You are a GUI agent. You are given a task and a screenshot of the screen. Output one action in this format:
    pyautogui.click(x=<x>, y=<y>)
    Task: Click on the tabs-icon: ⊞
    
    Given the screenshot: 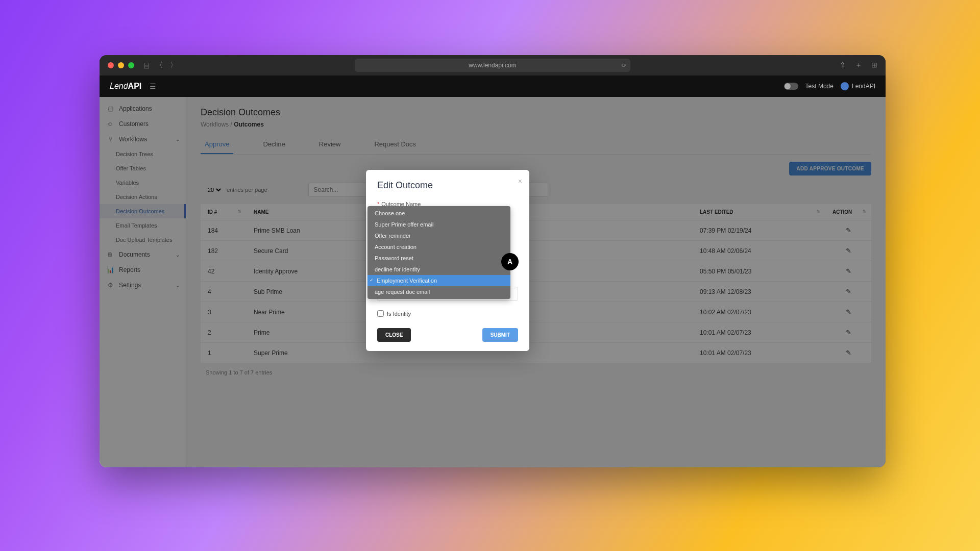 What is the action you would take?
    pyautogui.click(x=874, y=65)
    